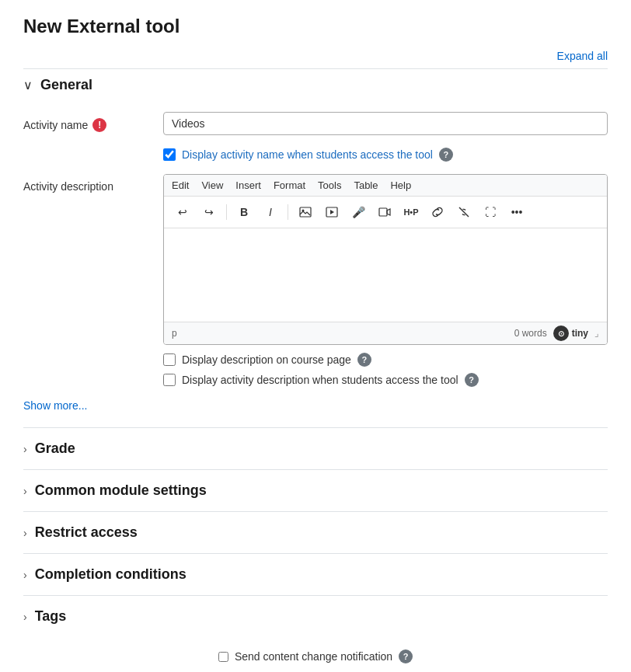  What do you see at coordinates (385, 275) in the screenshot?
I see `editor-body` at bounding box center [385, 275].